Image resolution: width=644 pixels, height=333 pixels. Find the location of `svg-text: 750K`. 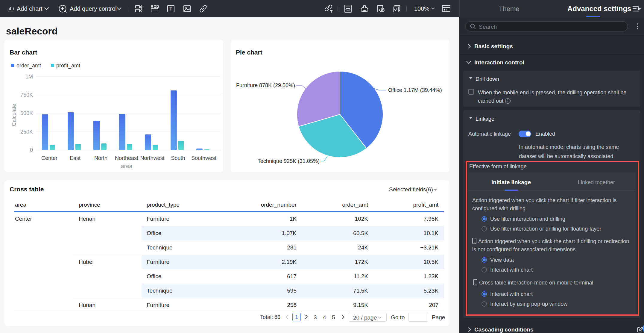

svg-text: 750K is located at coordinates (27, 95).